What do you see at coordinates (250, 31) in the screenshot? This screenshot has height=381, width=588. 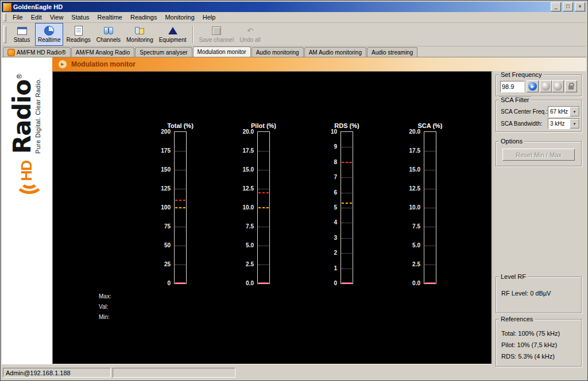 I see `undo-all-icon-glyph: ↶` at bounding box center [250, 31].